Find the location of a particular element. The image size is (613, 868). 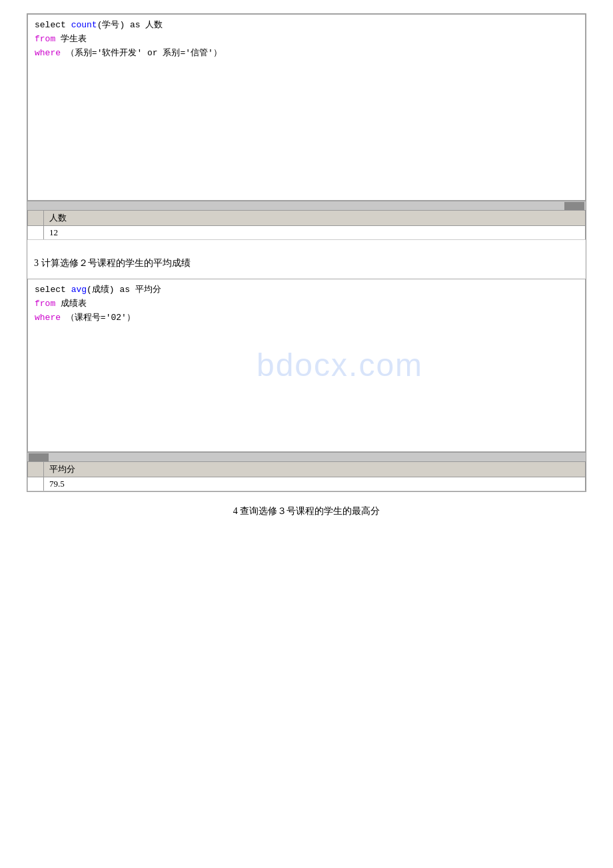

query1-scrollbar-thumb is located at coordinates (574, 206).